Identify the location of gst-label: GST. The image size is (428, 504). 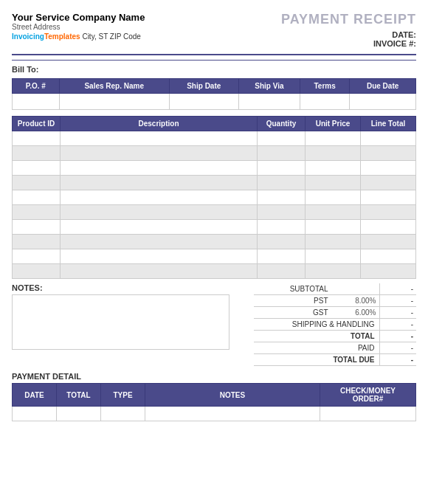
(294, 313).